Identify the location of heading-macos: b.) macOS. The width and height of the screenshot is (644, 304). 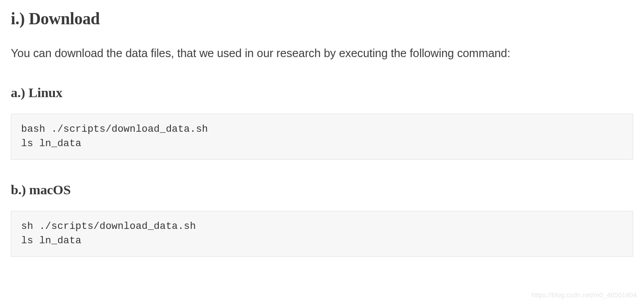
(322, 190).